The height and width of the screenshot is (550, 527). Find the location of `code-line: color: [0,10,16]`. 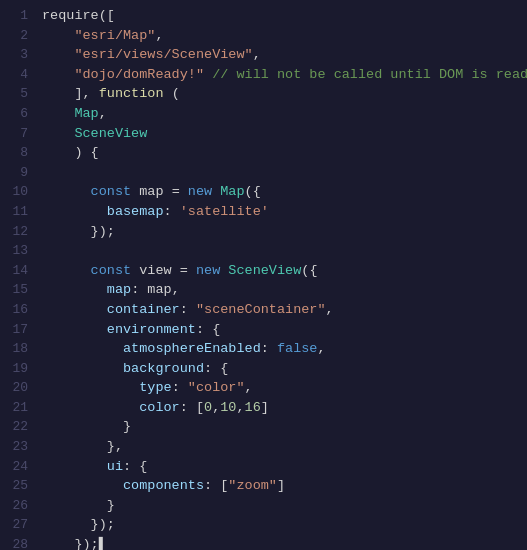

code-line: color: [0,10,16] is located at coordinates (284, 408).